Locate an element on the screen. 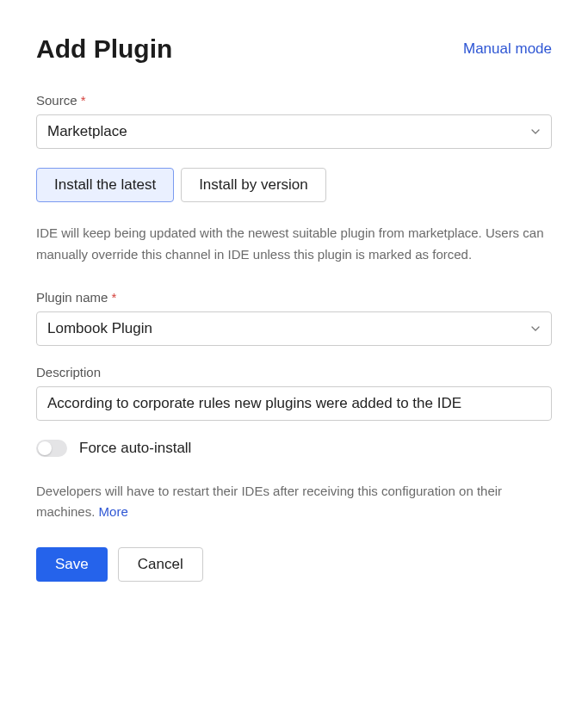  source-select: Marketplace is located at coordinates (294, 132).